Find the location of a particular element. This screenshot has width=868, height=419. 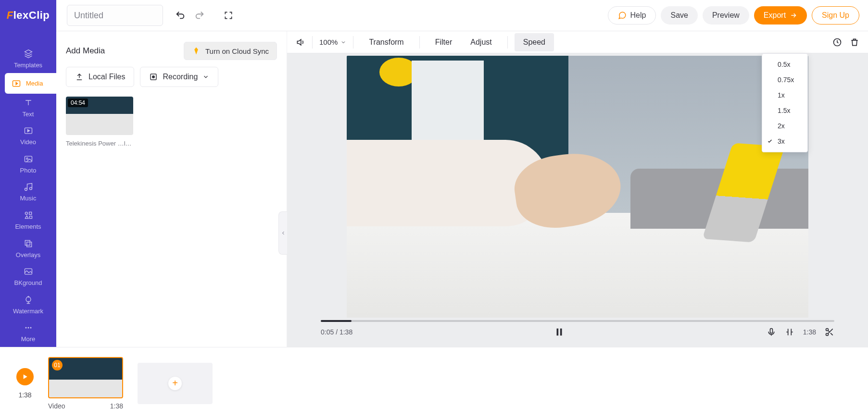

sidebar-item-bkground: BKground is located at coordinates (28, 277).